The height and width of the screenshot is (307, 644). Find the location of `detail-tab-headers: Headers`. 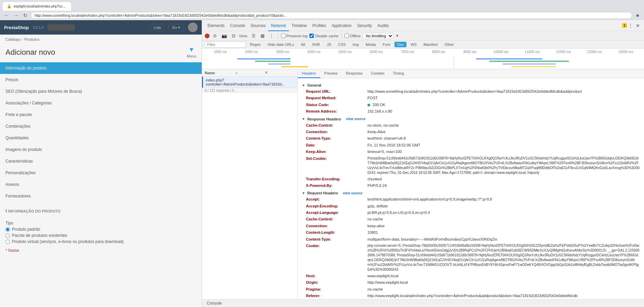

detail-tab-headers: Headers is located at coordinates (309, 74).